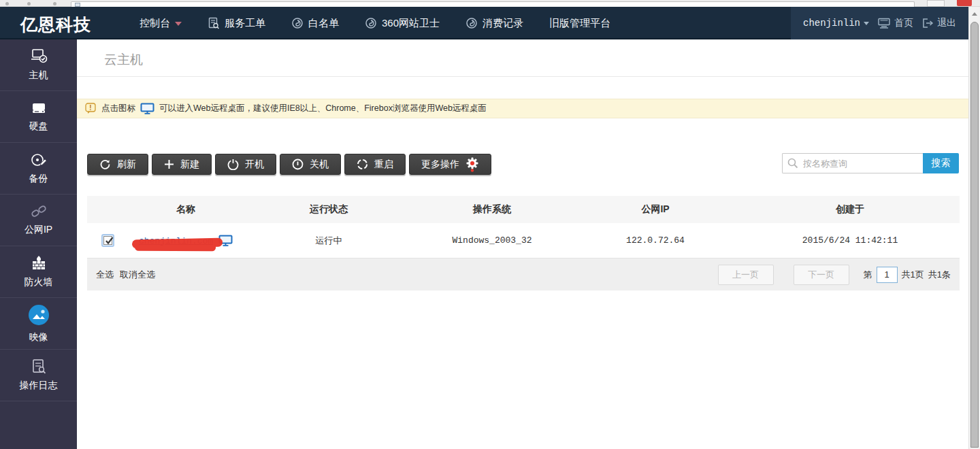 This screenshot has width=980, height=449. I want to click on row-checkbox-cell, so click(108, 241).